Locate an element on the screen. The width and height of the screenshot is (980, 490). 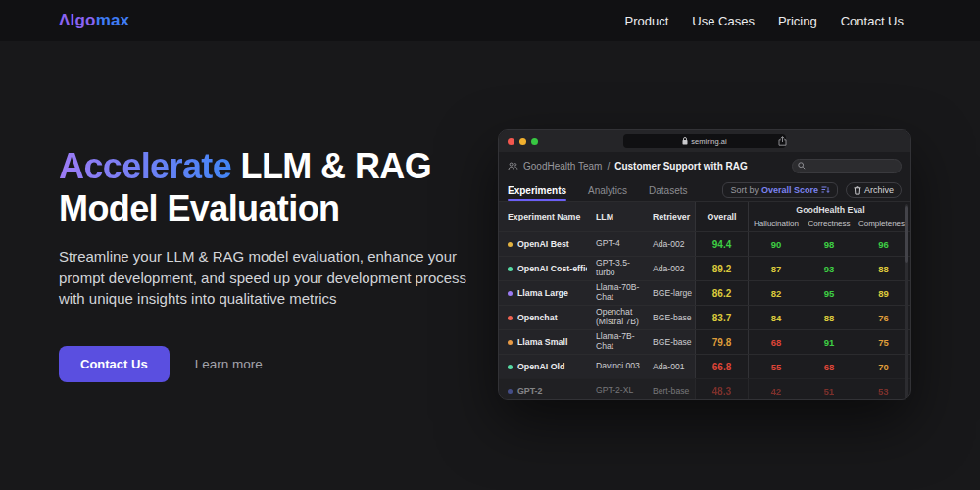
completeness-score: 88 is located at coordinates (883, 269).